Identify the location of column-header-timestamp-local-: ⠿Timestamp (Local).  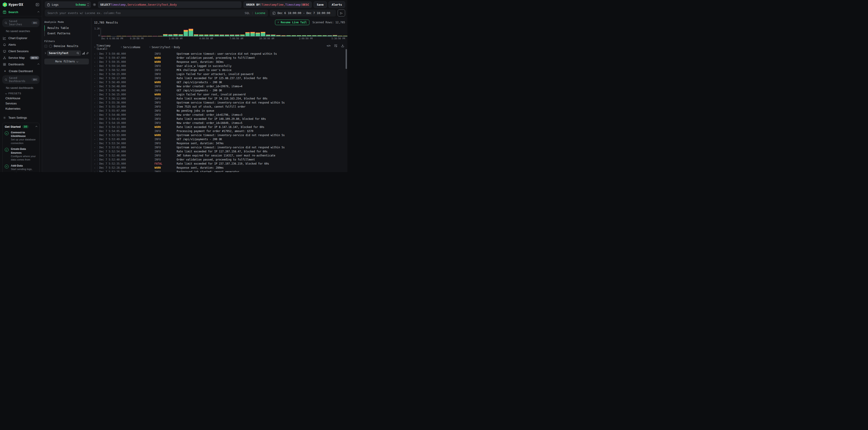
(107, 47).